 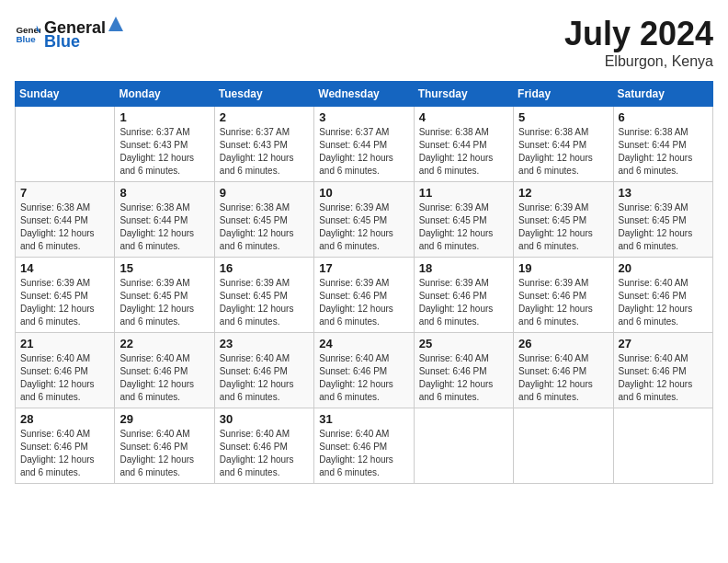 I want to click on logo-icon: General Blue, so click(x=28, y=33).